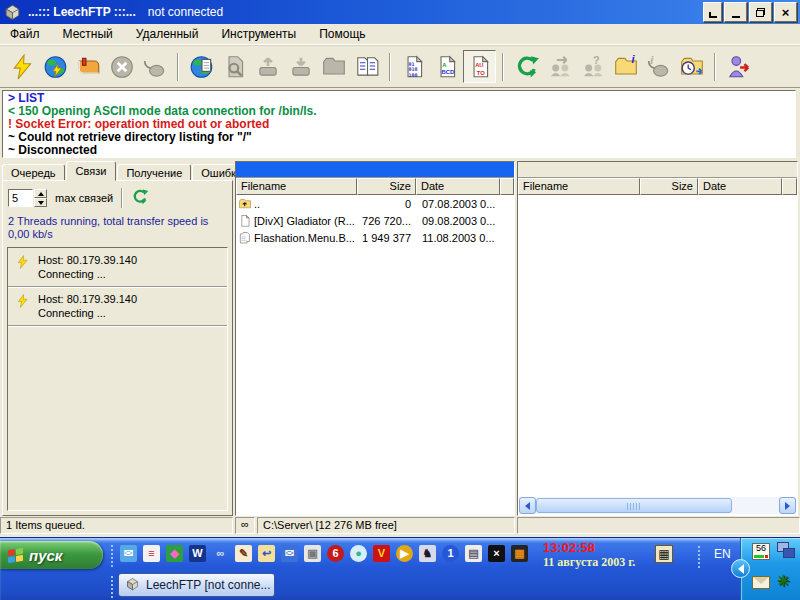  What do you see at coordinates (450, 554) in the screenshot?
I see `one-icon: 1` at bounding box center [450, 554].